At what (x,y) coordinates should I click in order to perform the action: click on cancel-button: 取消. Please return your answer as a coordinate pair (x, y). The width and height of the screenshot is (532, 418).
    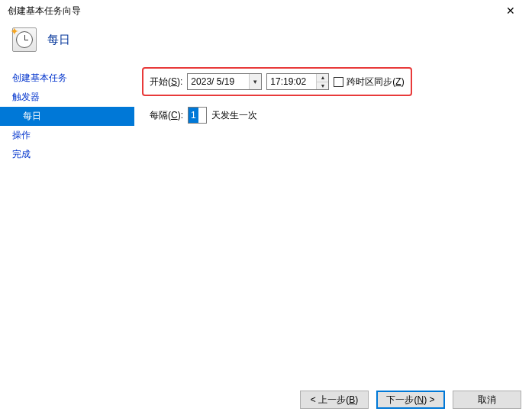
    Looking at the image, I should click on (487, 400).